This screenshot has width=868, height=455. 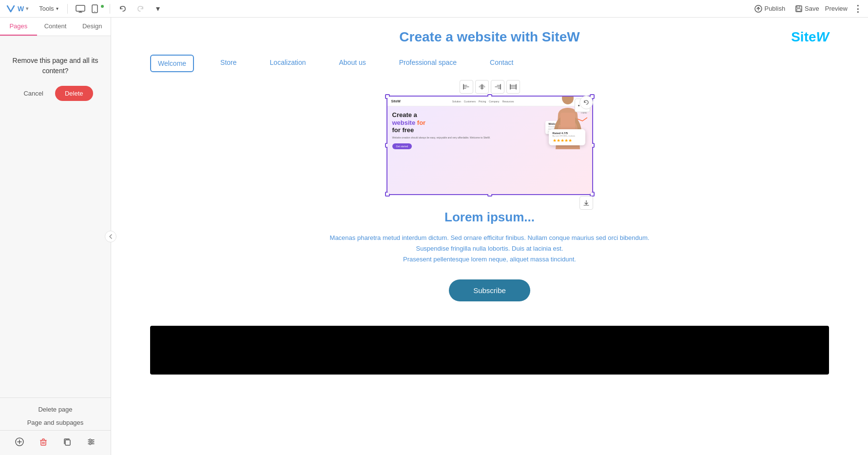 What do you see at coordinates (56, 236) in the screenshot?
I see `sidebar: Pages Content Design Remove this page an…` at bounding box center [56, 236].